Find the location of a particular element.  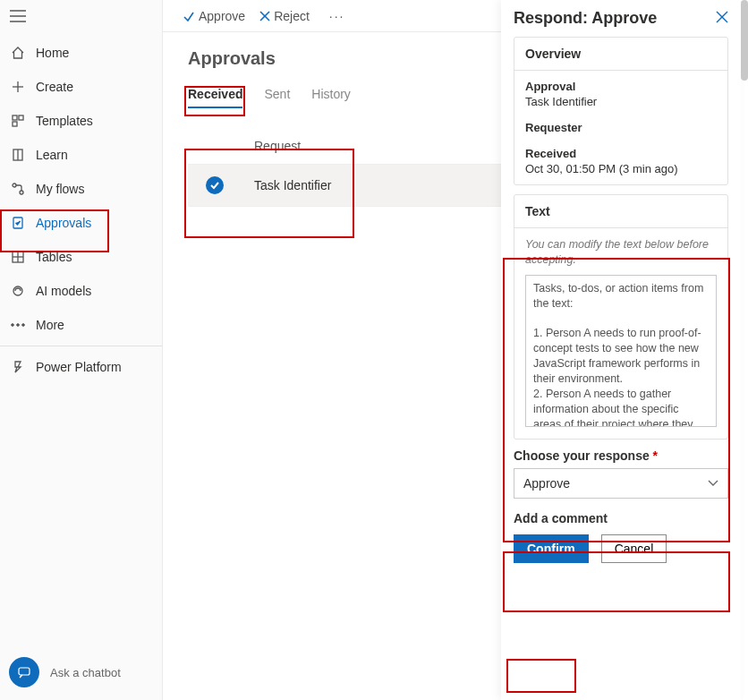

home-icon is located at coordinates (18, 53).